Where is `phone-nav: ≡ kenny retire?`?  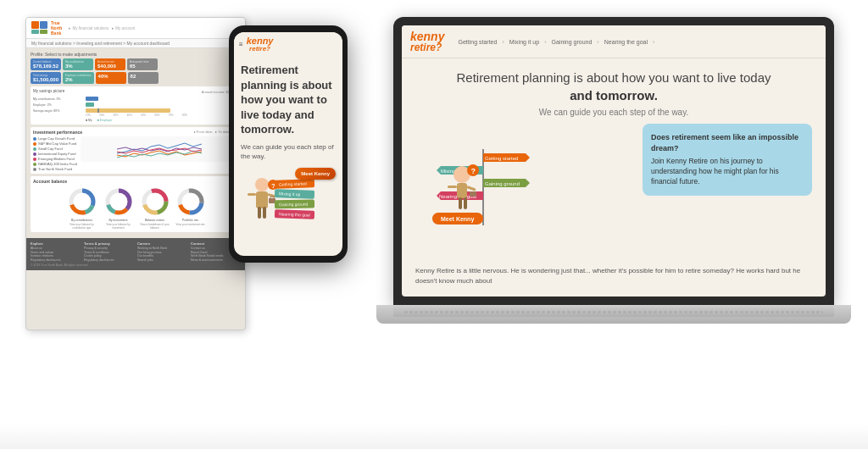 phone-nav: ≡ kenny retire? is located at coordinates (288, 44).